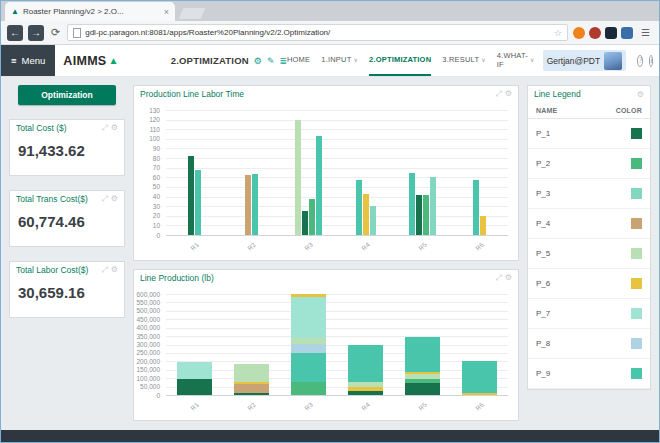  I want to click on legend-name: P_1, so click(543, 134).